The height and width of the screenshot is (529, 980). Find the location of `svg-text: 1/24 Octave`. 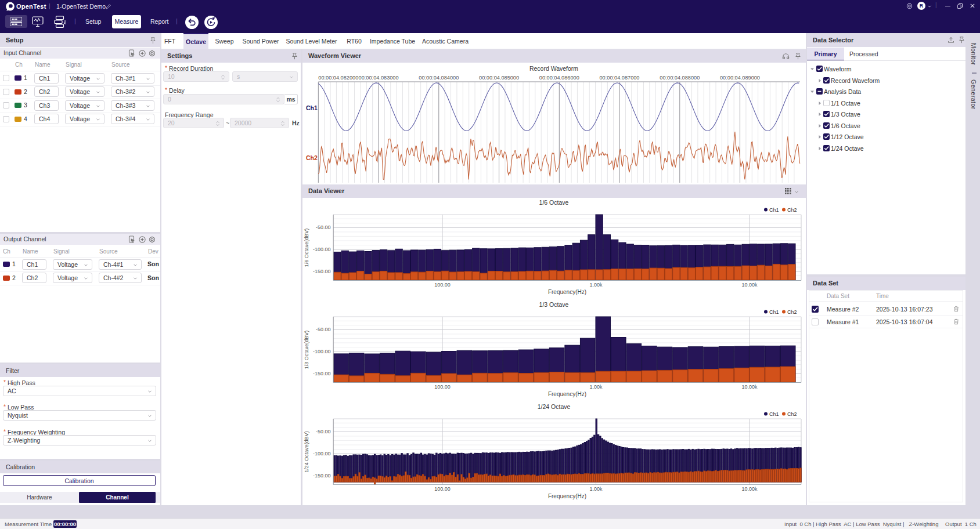

svg-text: 1/24 Octave is located at coordinates (554, 407).